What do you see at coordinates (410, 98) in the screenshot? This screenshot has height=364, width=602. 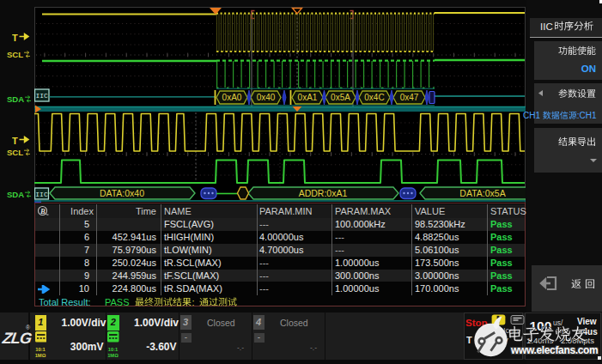 I see `svg-text: 0x47` at bounding box center [410, 98].